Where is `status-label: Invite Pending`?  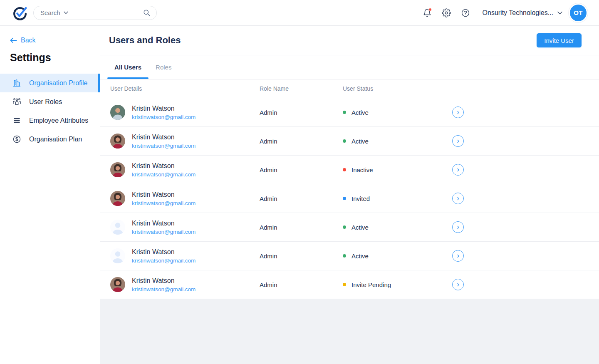
status-label: Invite Pending is located at coordinates (371, 285).